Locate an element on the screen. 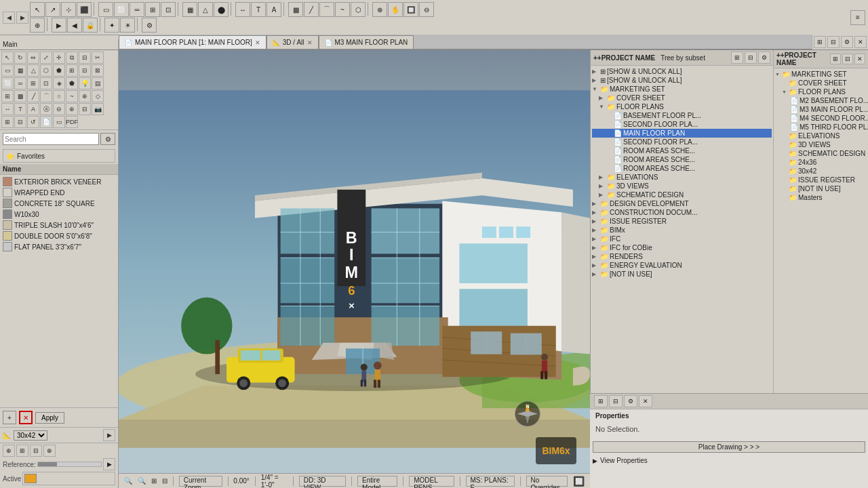  tree-item: ▼📁MARKETING SET is located at coordinates (682, 89).